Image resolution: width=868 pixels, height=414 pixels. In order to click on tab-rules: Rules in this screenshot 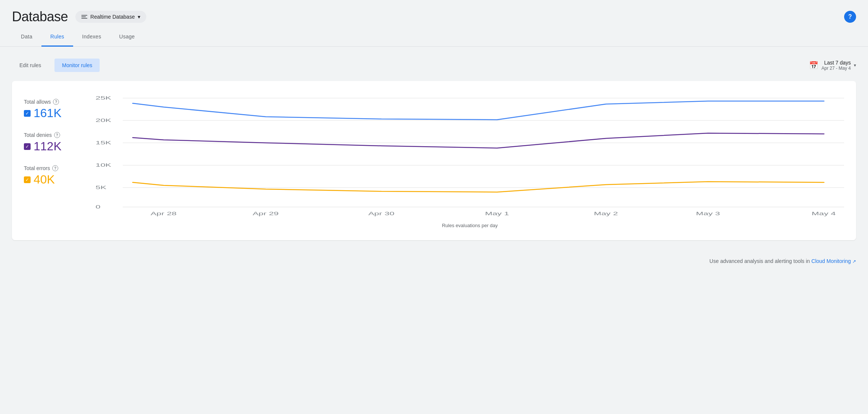, I will do `click(57, 37)`.